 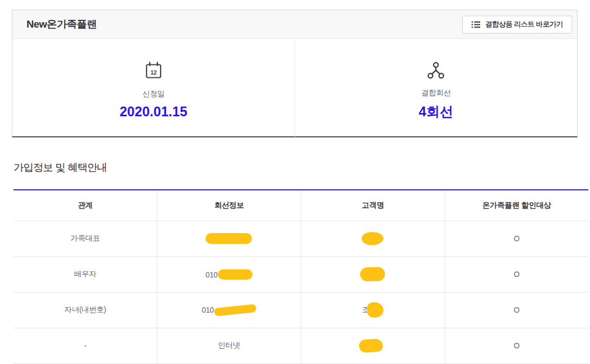 I want to click on relation-text: 가족대표, so click(x=85, y=238).